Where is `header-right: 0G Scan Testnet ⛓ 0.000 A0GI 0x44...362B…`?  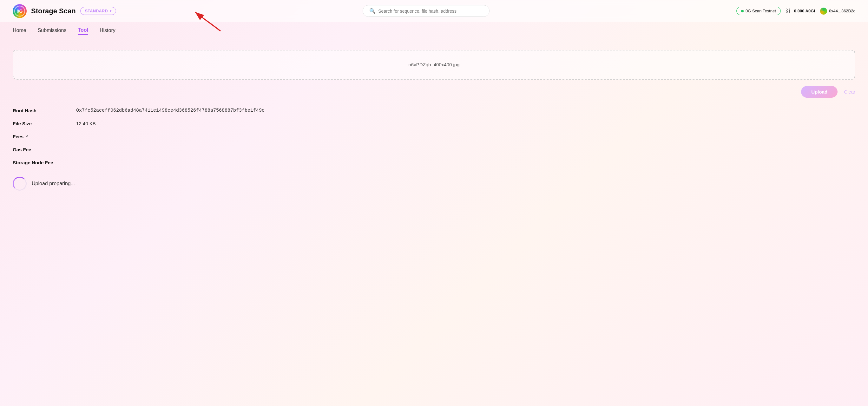
header-right: 0G Scan Testnet ⛓ 0.000 A0GI 0x44...362B… is located at coordinates (796, 11).